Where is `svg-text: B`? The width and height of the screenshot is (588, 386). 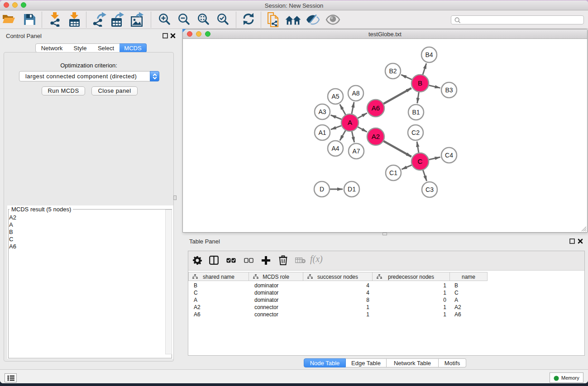
svg-text: B is located at coordinates (420, 83).